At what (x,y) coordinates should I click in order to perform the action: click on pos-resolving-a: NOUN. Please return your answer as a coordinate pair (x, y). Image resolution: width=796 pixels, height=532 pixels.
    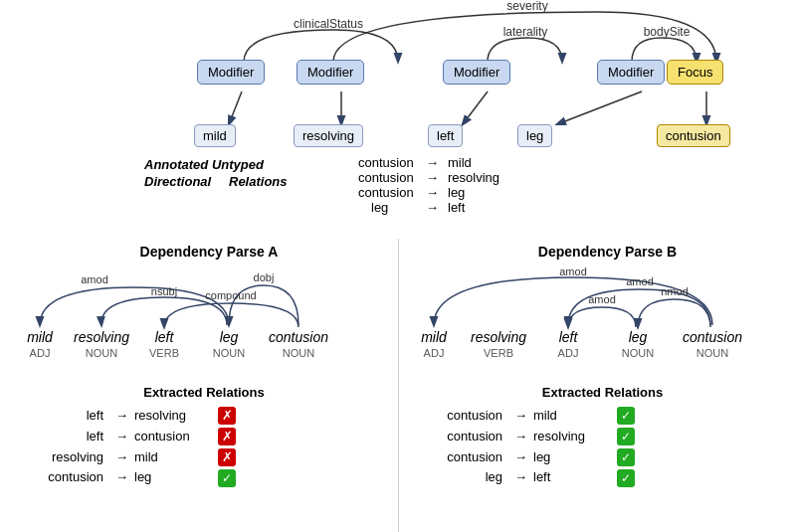
    Looking at the image, I should click on (101, 353).